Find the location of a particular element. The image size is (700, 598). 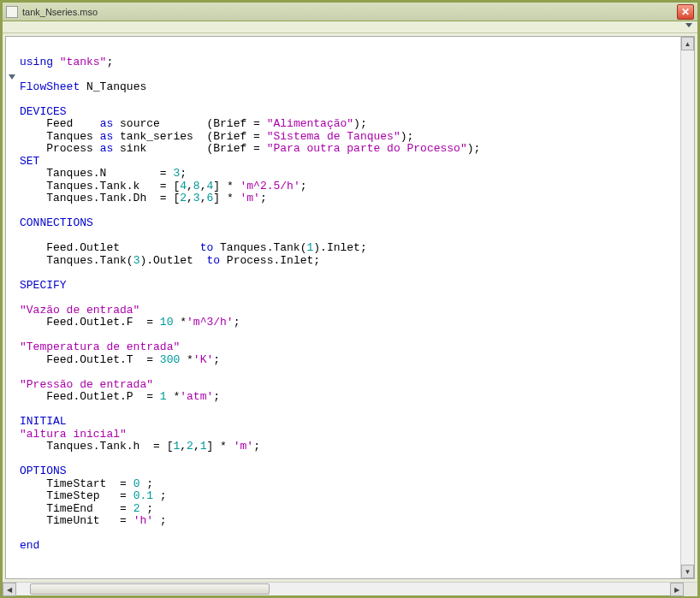

text: Tanques is located at coordinates (60, 137).